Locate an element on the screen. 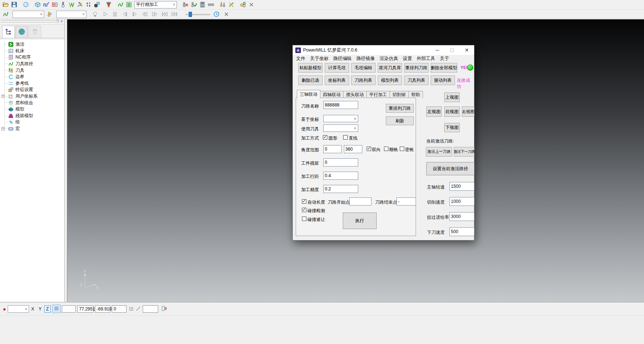 This screenshot has height=344, width=644. tab-explorer-tree is located at coordinates (8, 32).